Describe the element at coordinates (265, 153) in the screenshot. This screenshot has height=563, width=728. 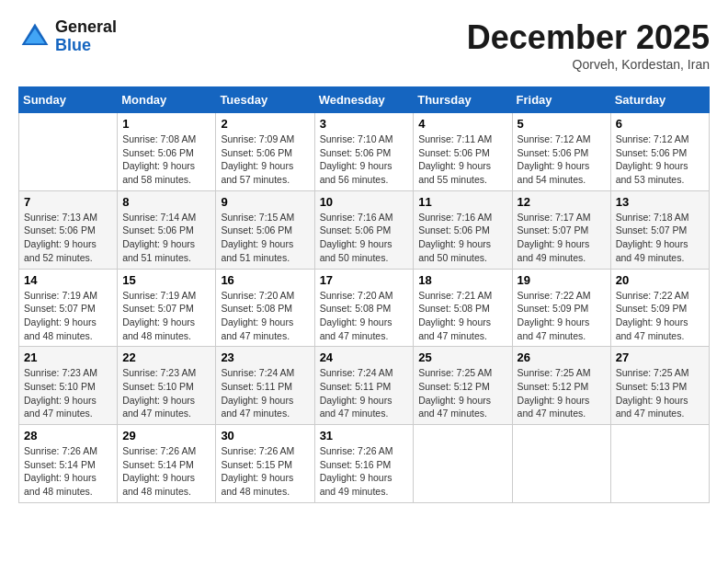
I see `calendar-cell: 2Sunrise: 7:09 AM Sunset: 5:06 PM Daylig…` at that location.